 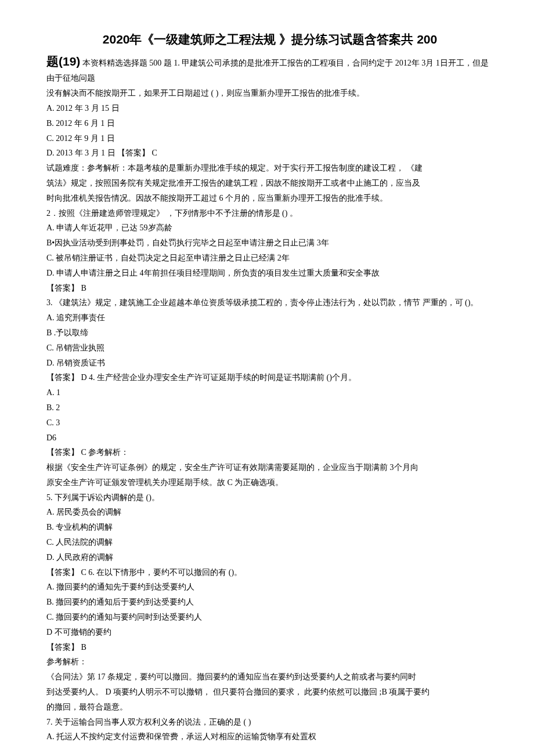 I want to click on q4-explanation-1: 根据《安全生产许可证条例》的规定，安全生产许可证有效期满需要延期的，企业应当于期…, so click(x=270, y=468).